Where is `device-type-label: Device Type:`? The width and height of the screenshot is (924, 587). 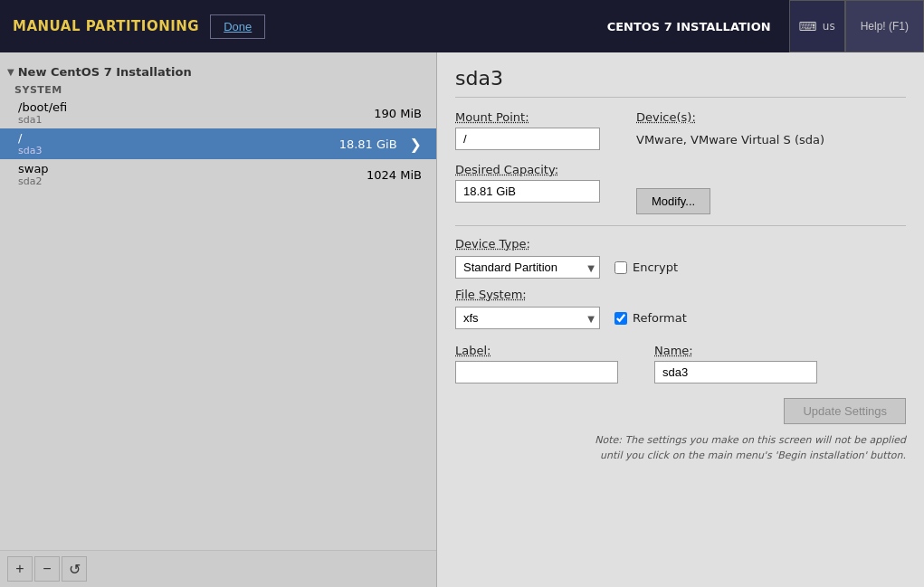 device-type-label: Device Type: is located at coordinates (681, 244).